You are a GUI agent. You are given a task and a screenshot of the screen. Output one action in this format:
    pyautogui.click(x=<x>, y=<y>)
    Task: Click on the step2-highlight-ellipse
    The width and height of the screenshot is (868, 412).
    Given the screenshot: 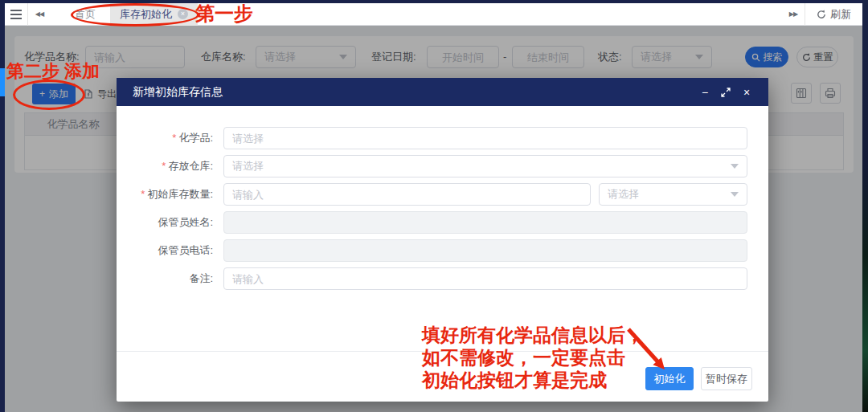 What is the action you would take?
    pyautogui.click(x=49, y=95)
    